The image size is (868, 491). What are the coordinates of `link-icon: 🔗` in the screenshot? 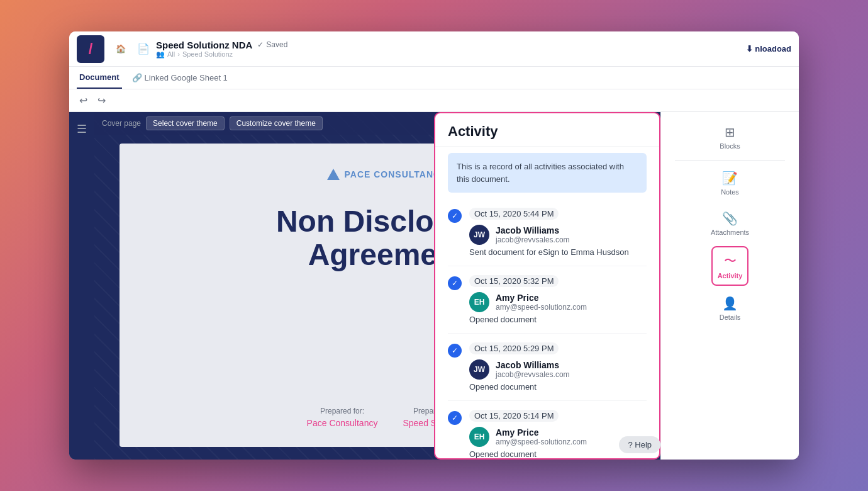 It's located at (137, 78).